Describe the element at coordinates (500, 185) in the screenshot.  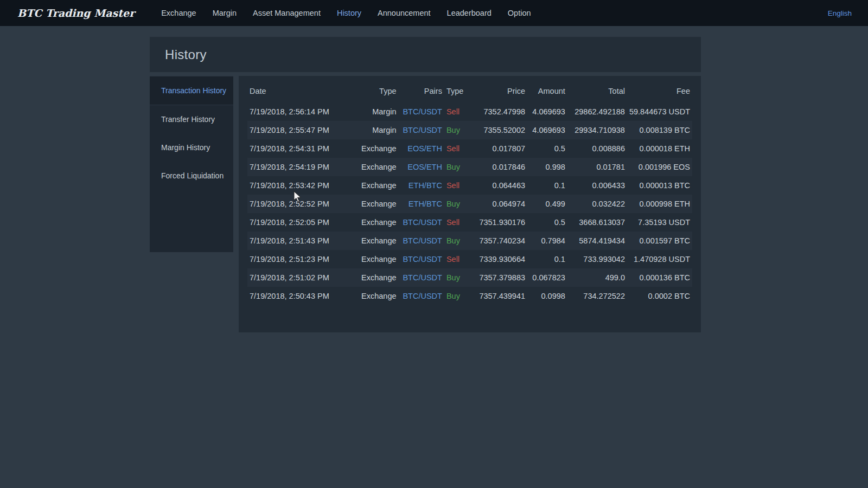
I see `cell-price: 0.064463` at that location.